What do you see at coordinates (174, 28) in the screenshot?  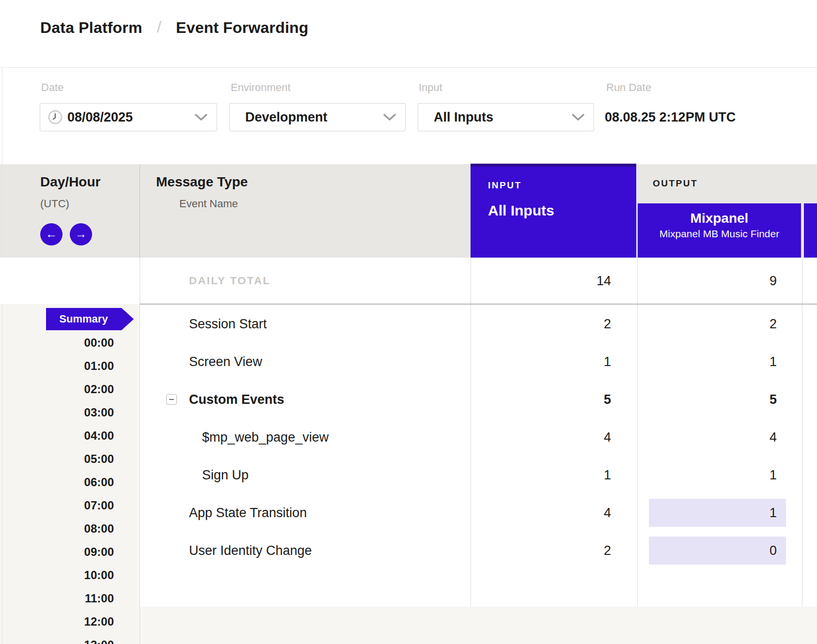 I see `breadcrumb: Data Platform / Event Forwarding` at bounding box center [174, 28].